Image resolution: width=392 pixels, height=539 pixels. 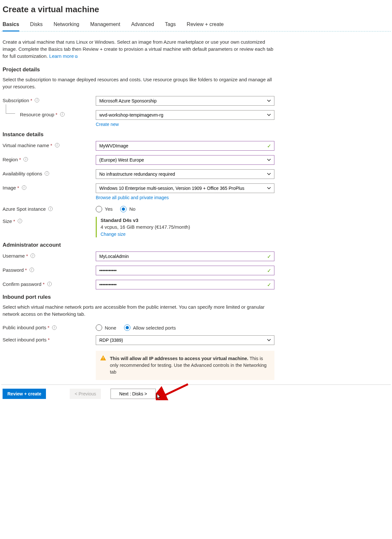 I want to click on inbound-rules-desc: Select which virtual machine network por…, so click(x=139, y=311).